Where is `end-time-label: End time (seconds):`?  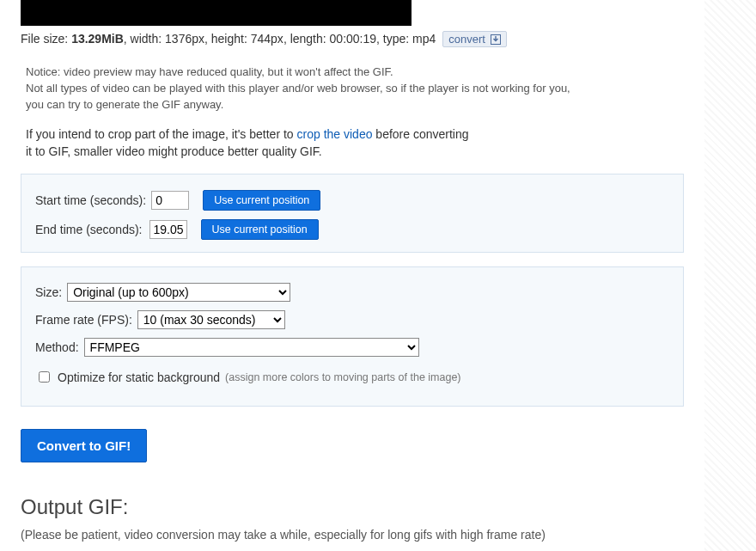
end-time-label: End time (seconds): is located at coordinates (89, 230).